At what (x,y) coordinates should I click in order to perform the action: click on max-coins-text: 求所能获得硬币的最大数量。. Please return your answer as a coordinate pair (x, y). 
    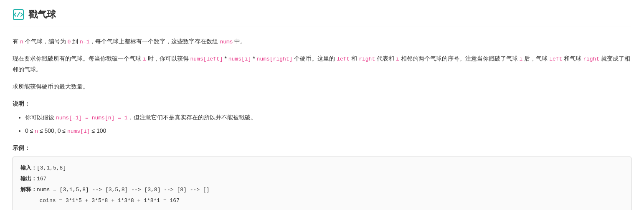
    Looking at the image, I should click on (322, 87).